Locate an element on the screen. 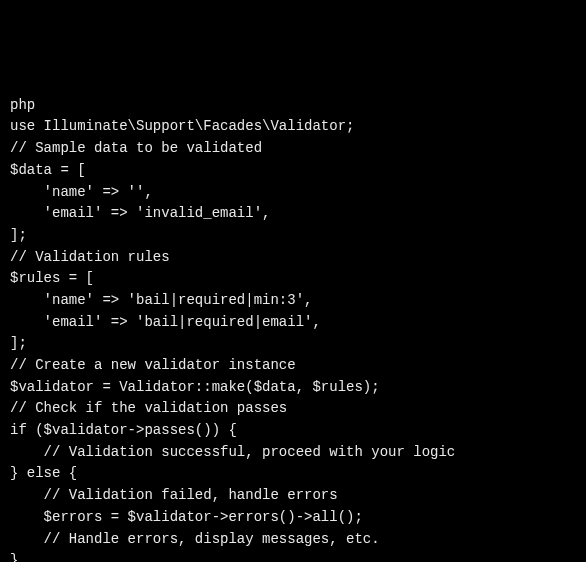  code-line: 'name' => '', is located at coordinates (293, 193).